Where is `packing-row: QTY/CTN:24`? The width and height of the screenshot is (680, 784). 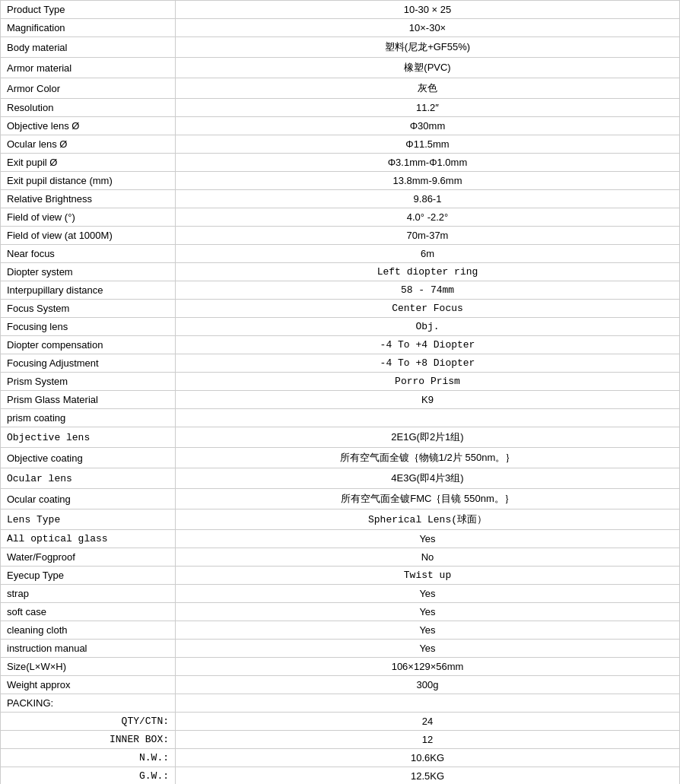
packing-row: QTY/CTN:24 is located at coordinates (341, 722).